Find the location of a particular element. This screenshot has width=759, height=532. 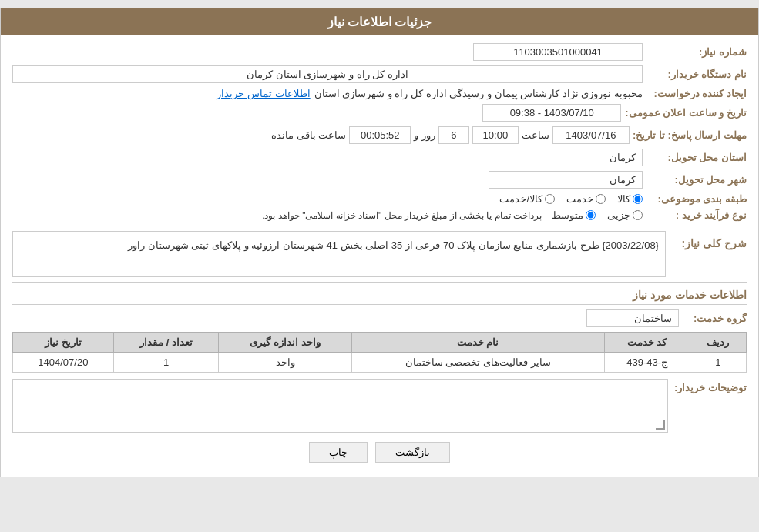

th-row-num: ردیف is located at coordinates (718, 343).